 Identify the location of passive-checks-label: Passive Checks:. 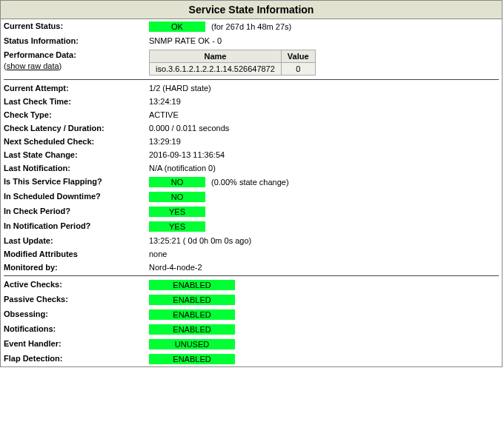
(76, 299).